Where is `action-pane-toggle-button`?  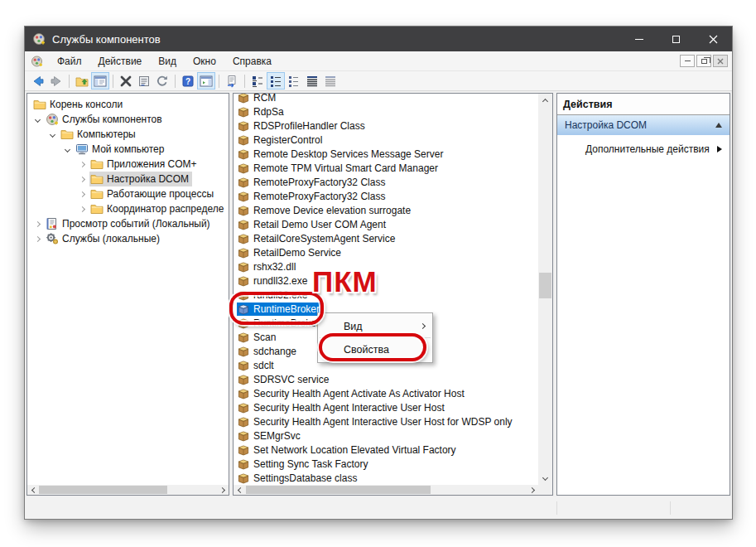
action-pane-toggle-button is located at coordinates (206, 81).